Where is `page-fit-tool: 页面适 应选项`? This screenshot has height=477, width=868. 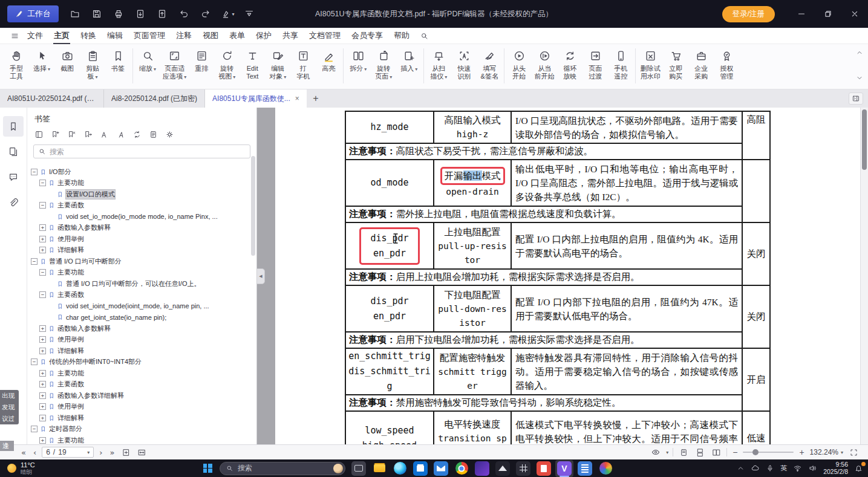
page-fit-tool: 页面适 应选项 is located at coordinates (174, 66).